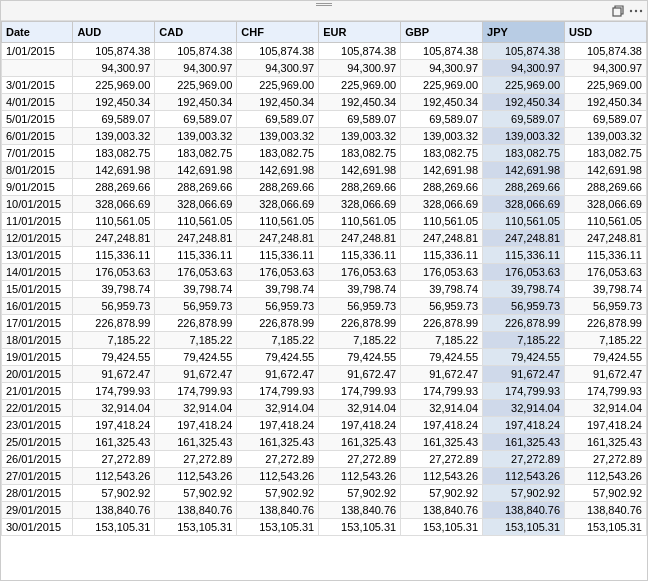 This screenshot has width=648, height=581. Describe the element at coordinates (278, 476) in the screenshot. I see `cell-chf: 112,543.26` at that location.